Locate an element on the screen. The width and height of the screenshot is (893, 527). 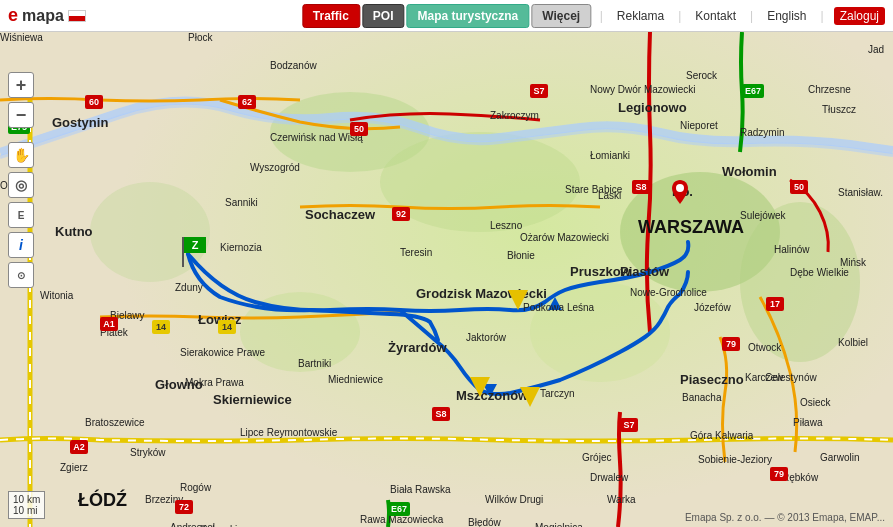
scale-bar: 10 km 10 mi is located at coordinates (26, 505).